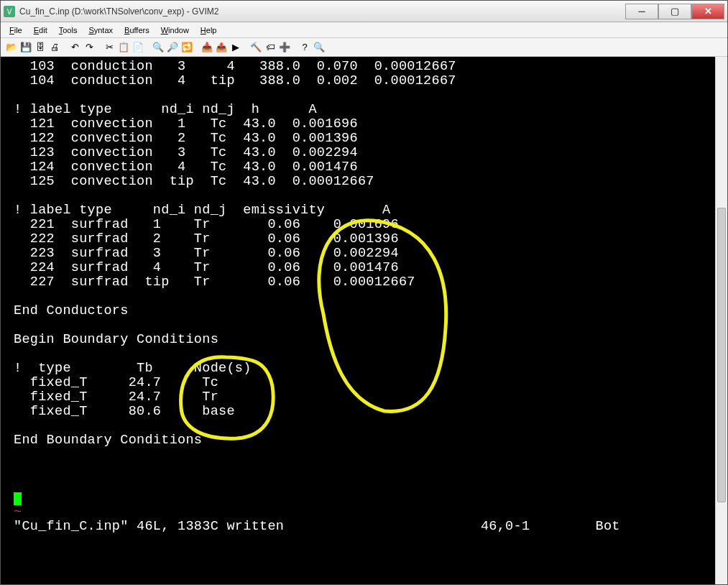  Describe the element at coordinates (26, 47) in the screenshot. I see `save-icon: 💾` at that location.